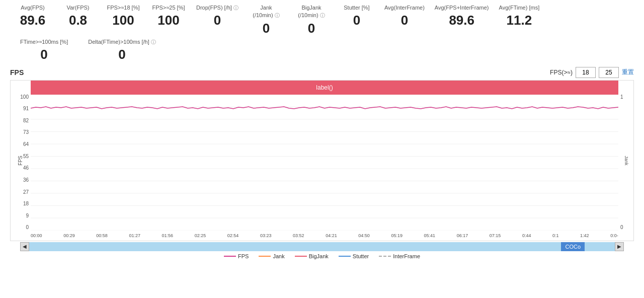  I want to click on stat-avg-fps-label: Avg(FPS), so click(32, 8).